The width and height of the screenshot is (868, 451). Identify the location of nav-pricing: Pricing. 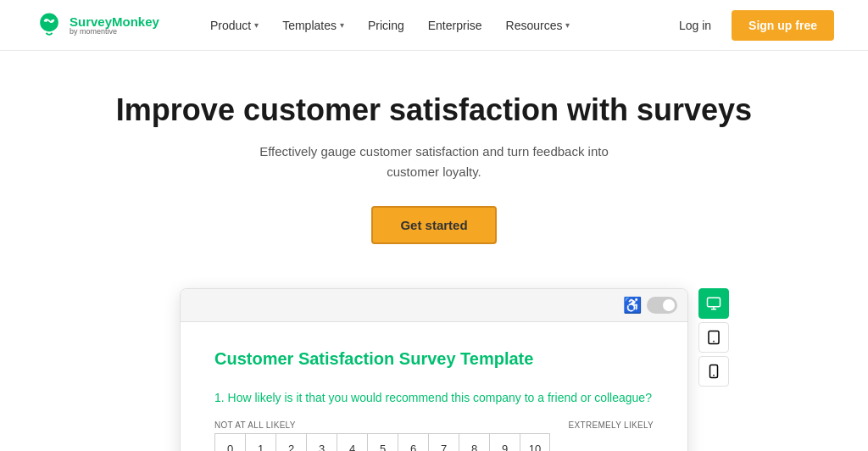
(387, 25).